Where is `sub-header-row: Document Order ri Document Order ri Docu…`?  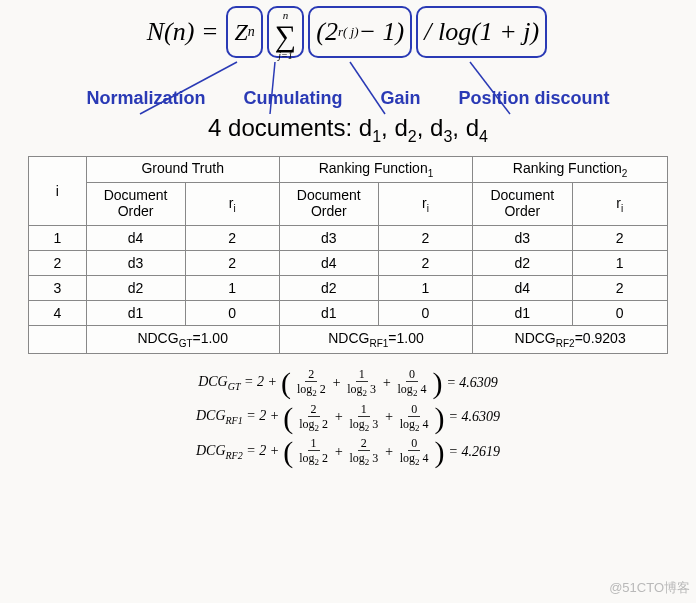 sub-header-row: Document Order ri Document Order ri Docu… is located at coordinates (348, 204).